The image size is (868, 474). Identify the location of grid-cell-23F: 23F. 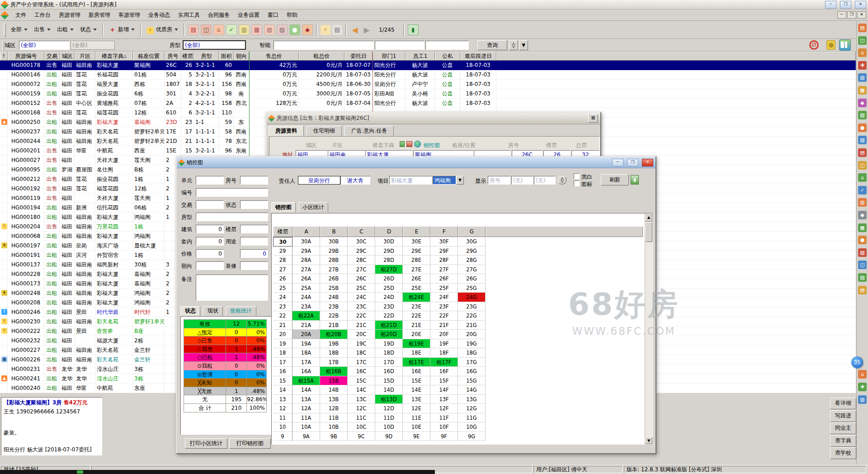
(444, 307).